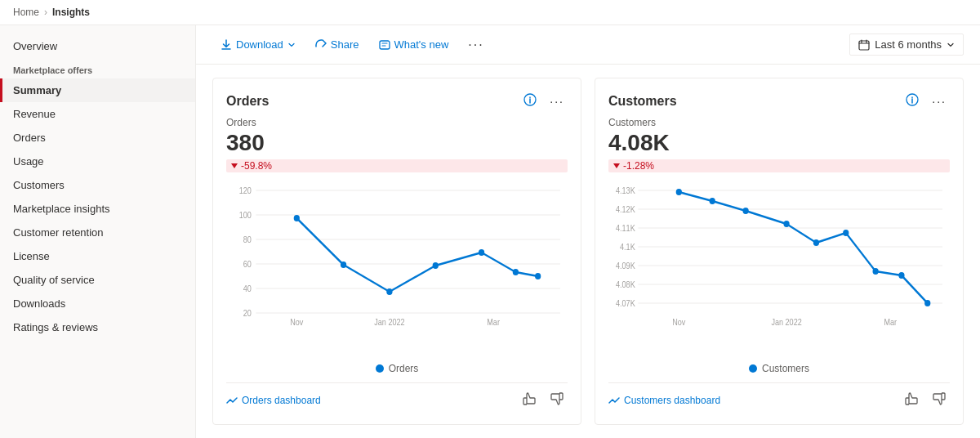  I want to click on customers-card-title: Customers, so click(643, 101).